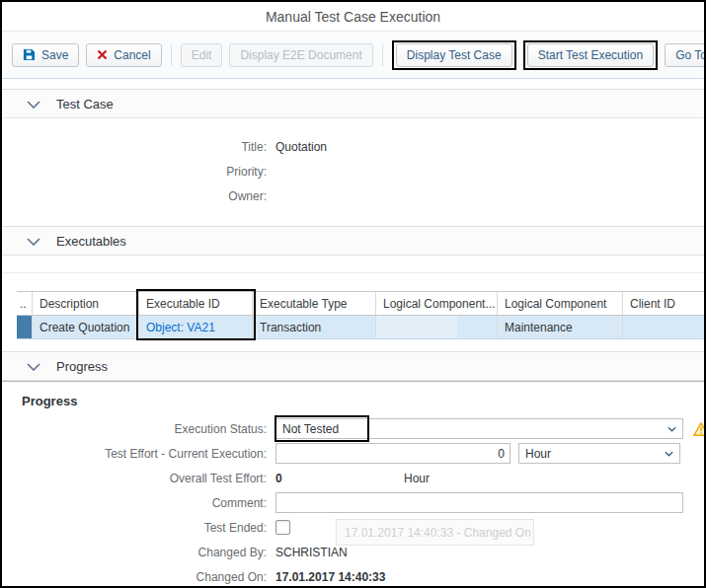 The image size is (706, 588). I want to click on section-header-executables: Executables, so click(353, 241).